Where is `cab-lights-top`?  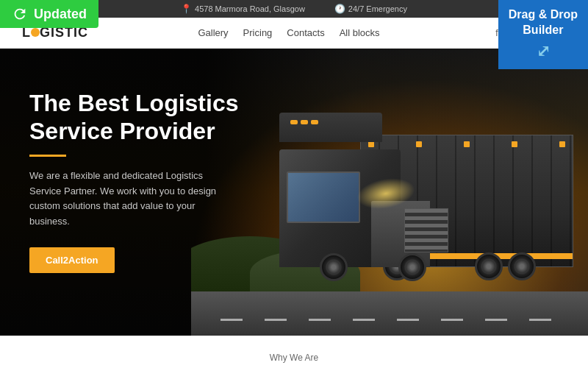 cab-lights-top is located at coordinates (304, 122).